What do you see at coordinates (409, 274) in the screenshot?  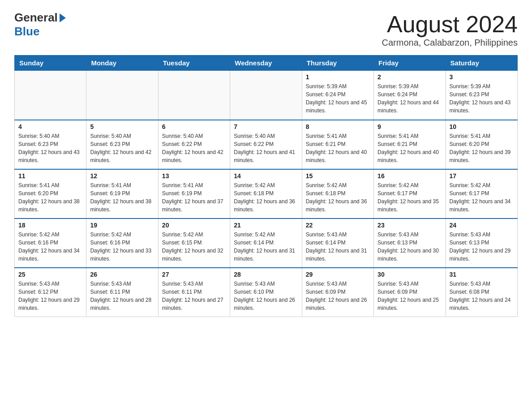 I see `day-number: 30` at bounding box center [409, 274].